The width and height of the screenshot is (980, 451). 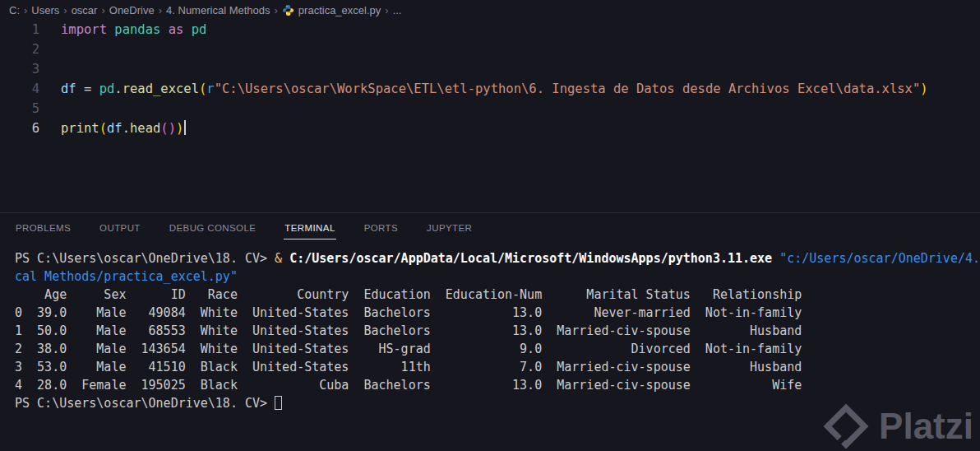 What do you see at coordinates (340, 10) in the screenshot?
I see `breadcrumb-item-label: practica_excel.py` at bounding box center [340, 10].